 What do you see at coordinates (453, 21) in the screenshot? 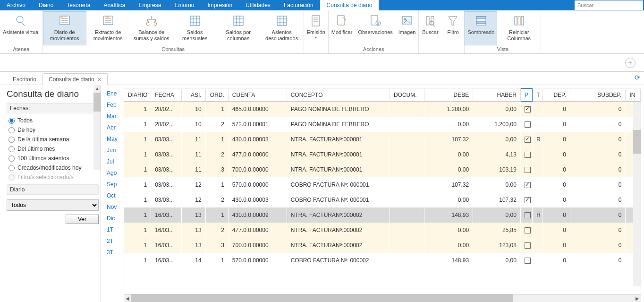
I see `filtro-icon` at bounding box center [453, 21].